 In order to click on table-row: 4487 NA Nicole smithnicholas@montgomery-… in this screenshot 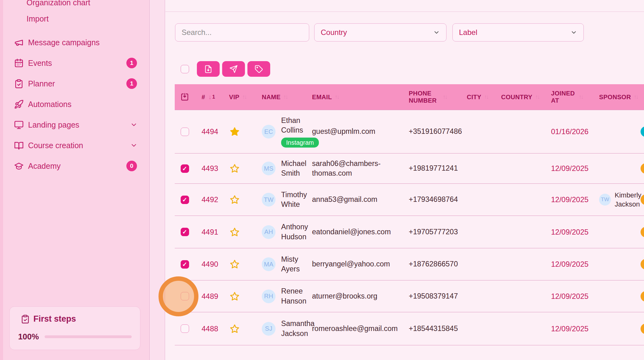, I will do `click(409, 353)`.